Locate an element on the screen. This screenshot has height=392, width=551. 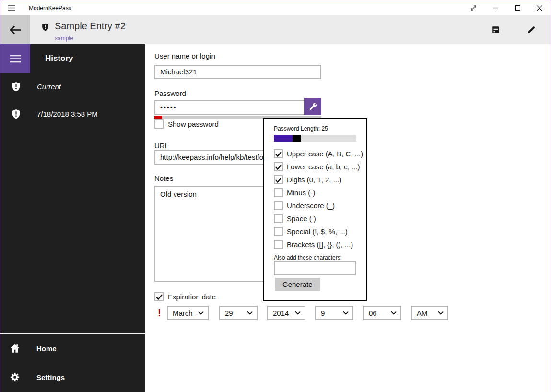
option-label: Lower case (a, b, c, ...) is located at coordinates (323, 167).